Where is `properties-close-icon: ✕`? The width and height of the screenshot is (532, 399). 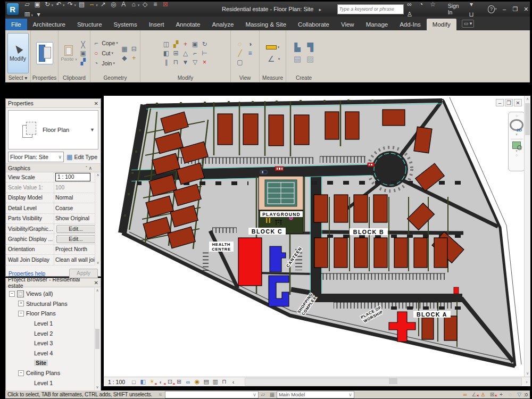
properties-close-icon: ✕ is located at coordinates (96, 103).